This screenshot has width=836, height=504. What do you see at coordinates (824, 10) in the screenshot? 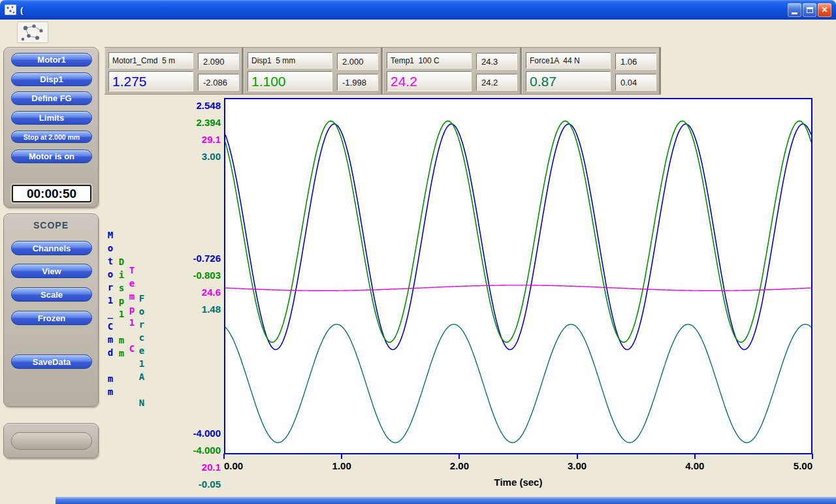
I see `close-icon: ✕` at bounding box center [824, 10].